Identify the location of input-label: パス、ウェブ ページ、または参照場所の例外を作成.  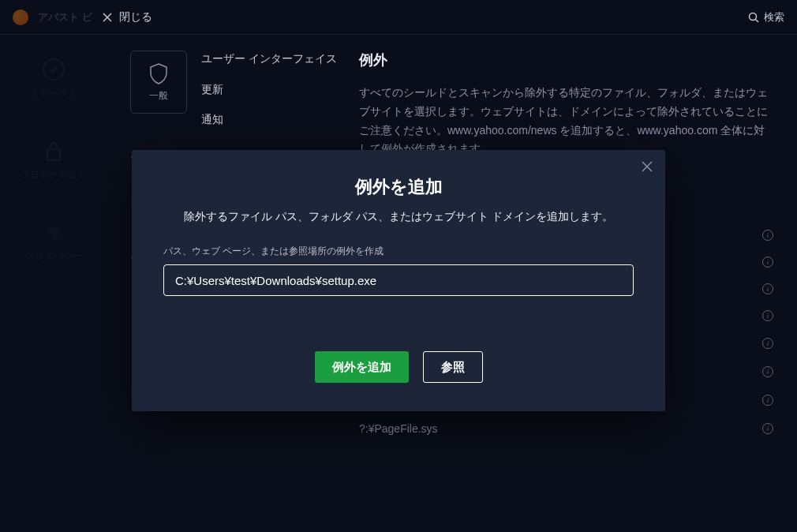
(398, 251).